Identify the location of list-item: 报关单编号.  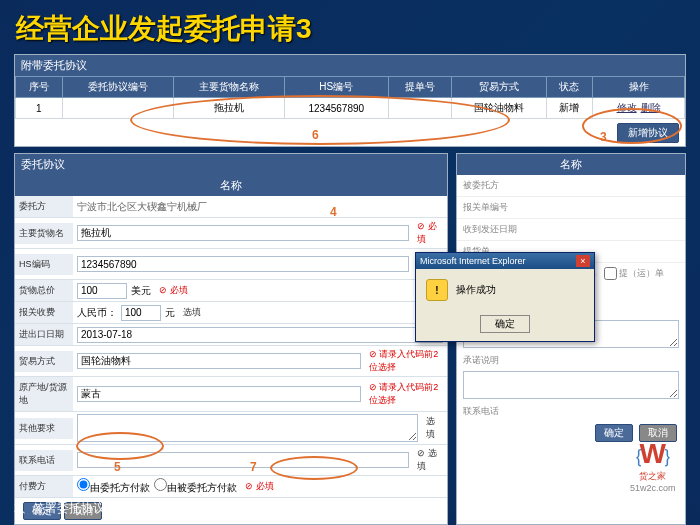
(571, 208).